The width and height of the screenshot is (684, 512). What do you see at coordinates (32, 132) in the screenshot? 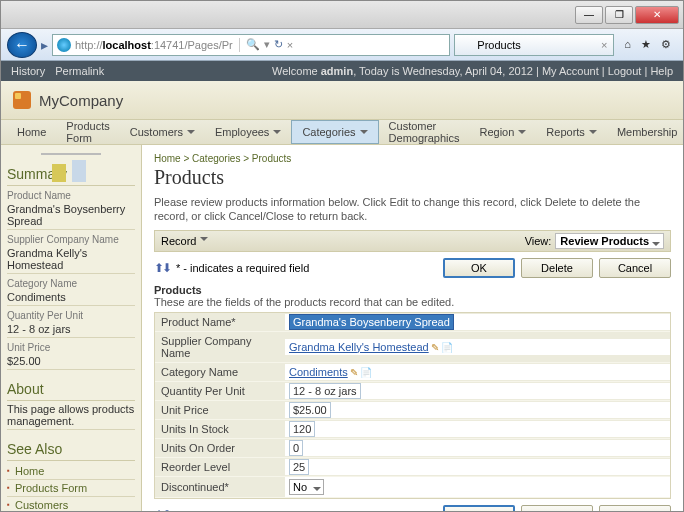
I see `menu-home: Home` at bounding box center [32, 132].